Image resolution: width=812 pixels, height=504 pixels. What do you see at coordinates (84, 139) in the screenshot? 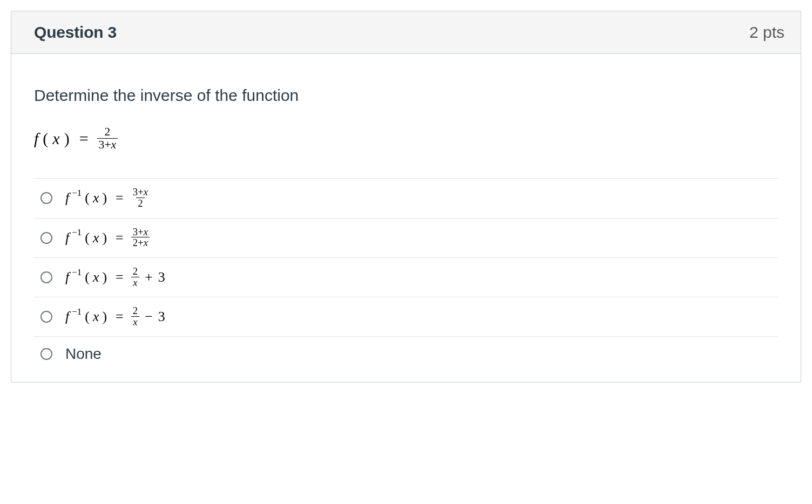
I see `equals-sign: =` at bounding box center [84, 139].